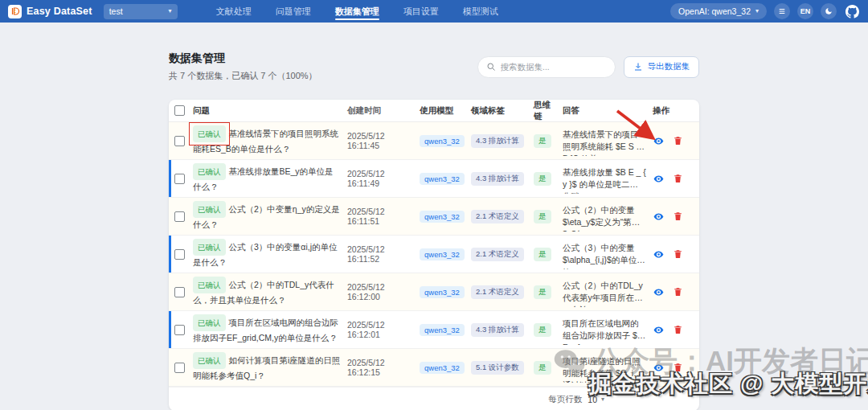  I want to click on nav-item-2: 数据集管理, so click(357, 11).